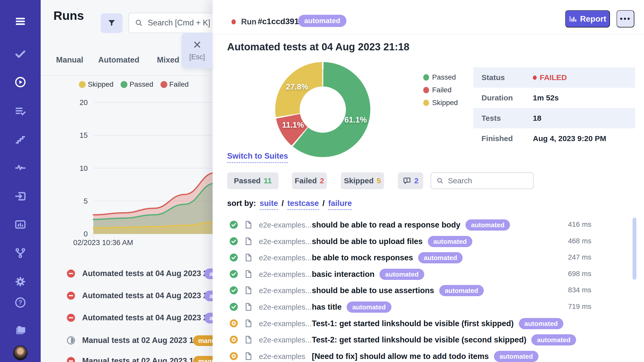 The height and width of the screenshot is (362, 644). Describe the element at coordinates (400, 356) in the screenshot. I see `test-name: [Need to fix] should allow me to add tod…` at that location.